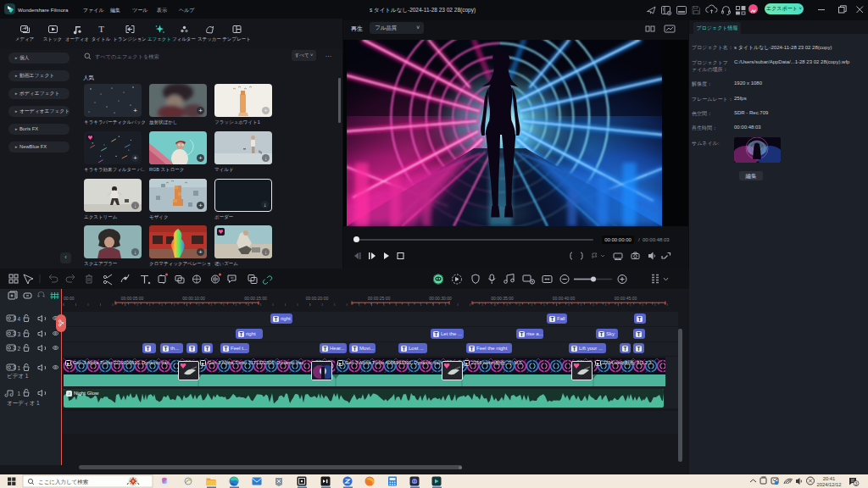 Image resolution: width=868 pixels, height=488 pixels. What do you see at coordinates (70, 298) in the screenshot?
I see `svg-text: 00:00` at bounding box center [70, 298].